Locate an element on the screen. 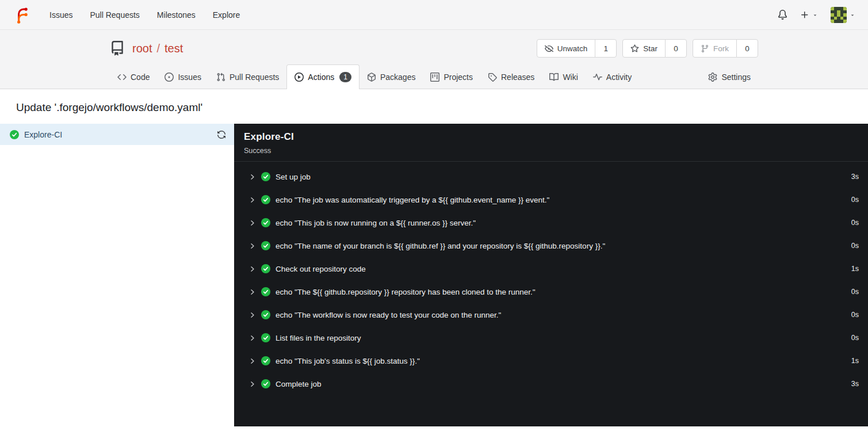  tab-label: Settings is located at coordinates (736, 77).